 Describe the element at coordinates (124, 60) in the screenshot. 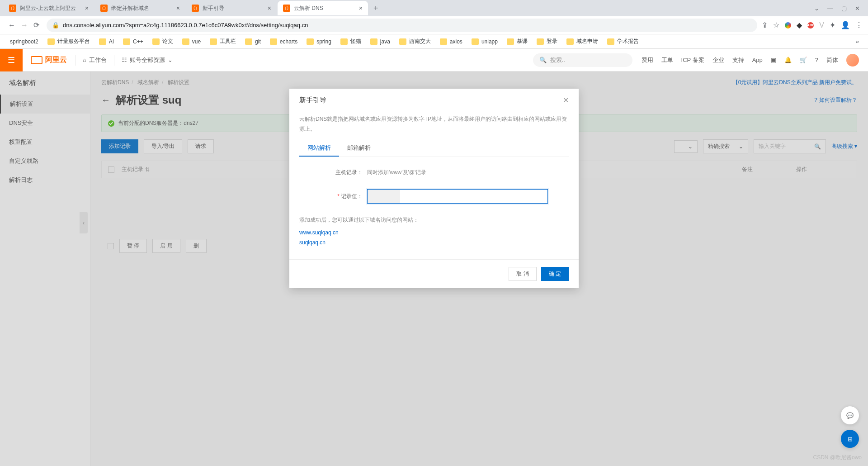

I see `list-icon: ☷` at that location.